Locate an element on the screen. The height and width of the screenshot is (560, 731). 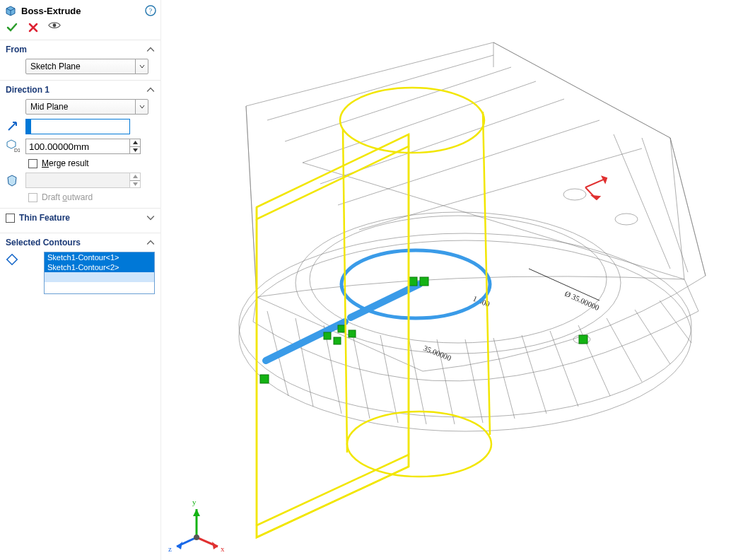
boss-extrude-icon is located at coordinates (11, 11).